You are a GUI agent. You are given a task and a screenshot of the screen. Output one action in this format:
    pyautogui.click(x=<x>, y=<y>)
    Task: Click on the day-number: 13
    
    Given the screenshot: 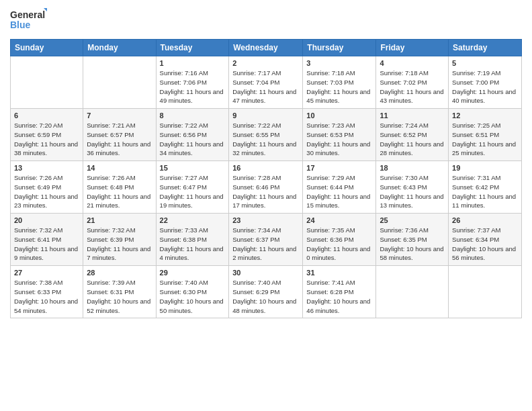 What is the action you would take?
    pyautogui.click(x=47, y=168)
    